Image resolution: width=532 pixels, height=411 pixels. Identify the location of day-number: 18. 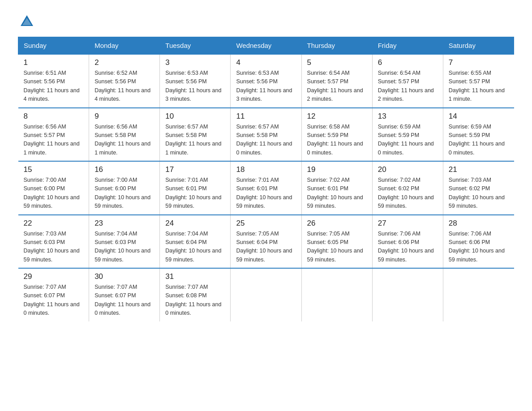
(266, 170).